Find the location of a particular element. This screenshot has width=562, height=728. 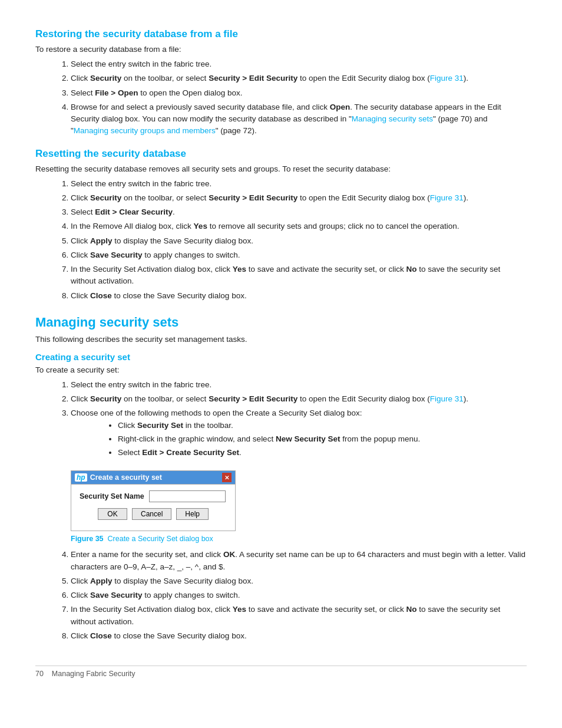

list-item: Select Edit > Clear Security. is located at coordinates (299, 212).